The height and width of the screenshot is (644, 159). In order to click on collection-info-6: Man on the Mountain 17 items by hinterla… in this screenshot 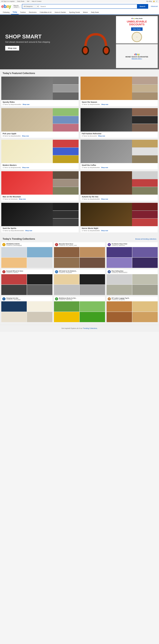, I will do `click(40, 198)`.